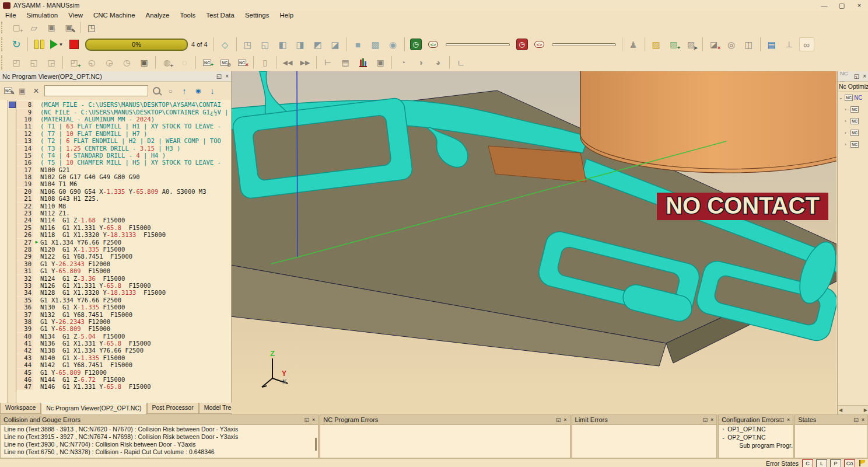 This screenshot has height=467, width=868. I want to click on view-cube-top-icon: ◳, so click(248, 44).